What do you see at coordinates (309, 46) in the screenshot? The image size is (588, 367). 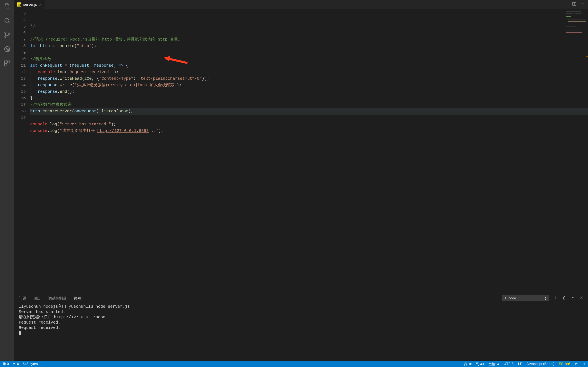 I see `code-line: let http = require("http");` at bounding box center [309, 46].